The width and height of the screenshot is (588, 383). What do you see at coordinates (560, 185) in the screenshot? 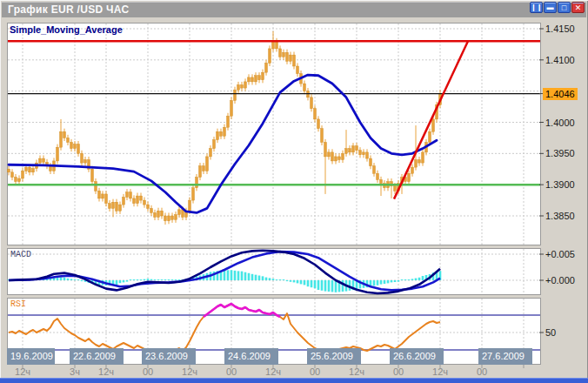
I see `price-axis-label: 1.3900` at bounding box center [560, 185].